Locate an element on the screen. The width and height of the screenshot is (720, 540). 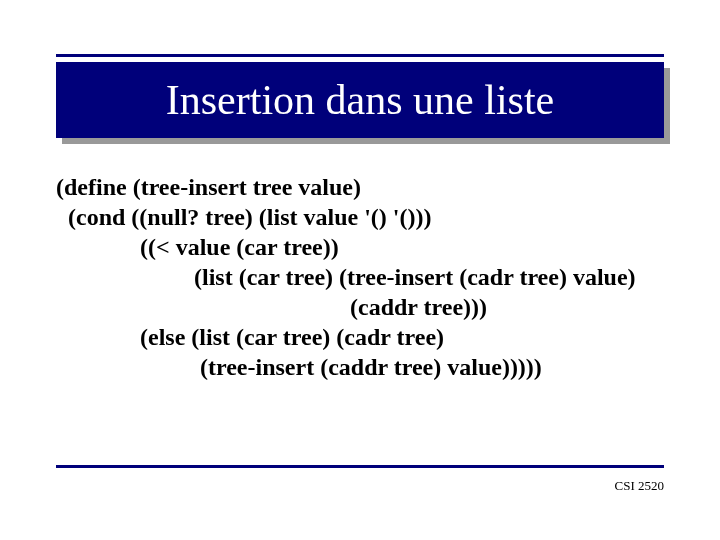
footer-label: CSI 2520 is located at coordinates (640, 486).